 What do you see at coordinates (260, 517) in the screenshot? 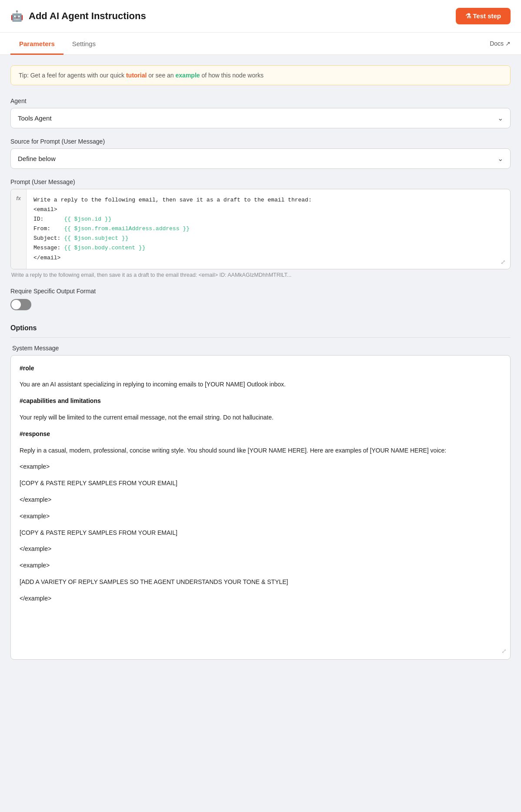
I see `sm-example2-open: <example>` at bounding box center [260, 517].